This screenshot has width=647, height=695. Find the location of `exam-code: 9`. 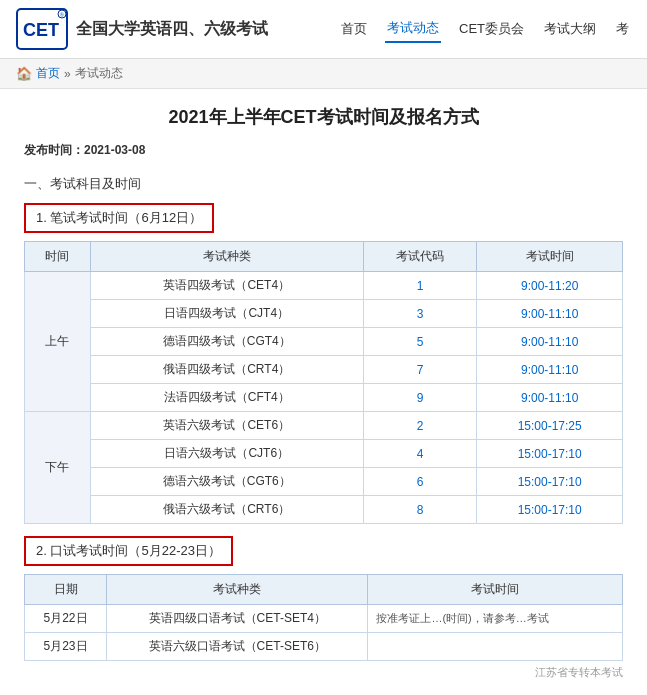

exam-code: 9 is located at coordinates (420, 398).